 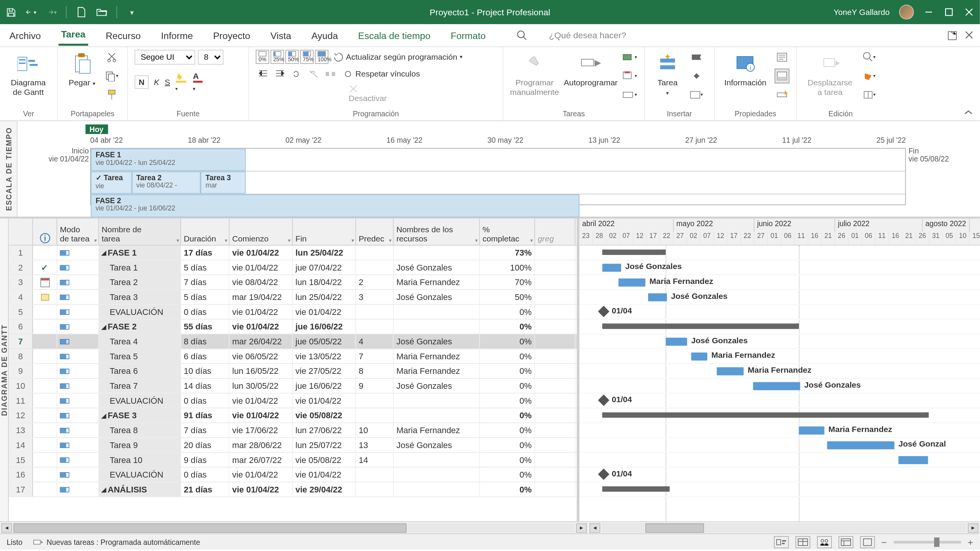 What do you see at coordinates (25, 35) in the screenshot?
I see `tab-archivo: Archivo` at bounding box center [25, 35].